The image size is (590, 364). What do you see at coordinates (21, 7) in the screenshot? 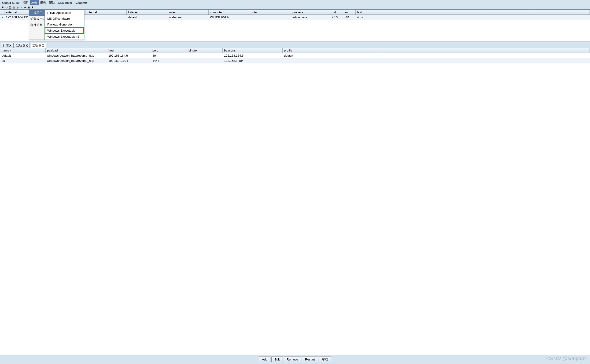
I see `bars-icon: ≡` at bounding box center [21, 7].